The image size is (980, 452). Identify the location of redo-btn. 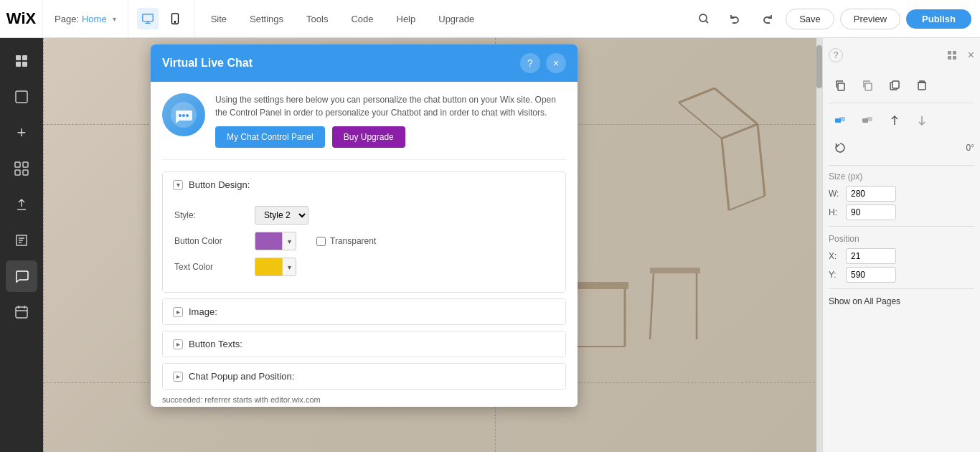
(767, 19).